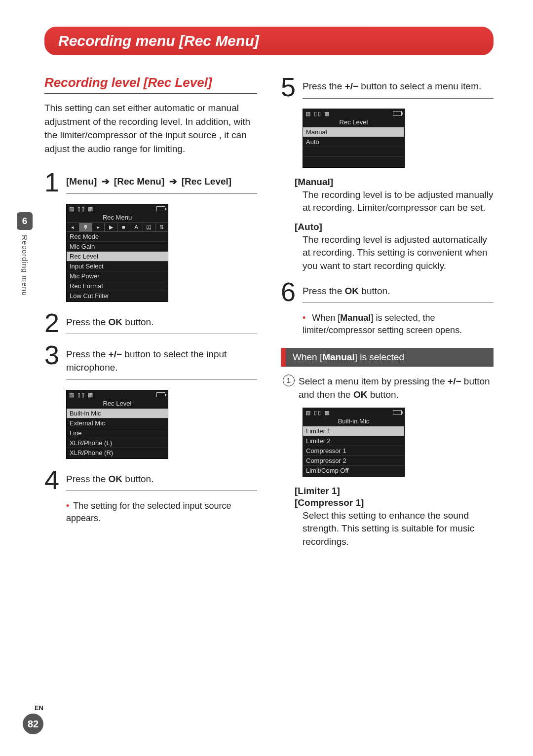  What do you see at coordinates (353, 147) in the screenshot?
I see `lcd-list: Manual Auto` at bounding box center [353, 147].